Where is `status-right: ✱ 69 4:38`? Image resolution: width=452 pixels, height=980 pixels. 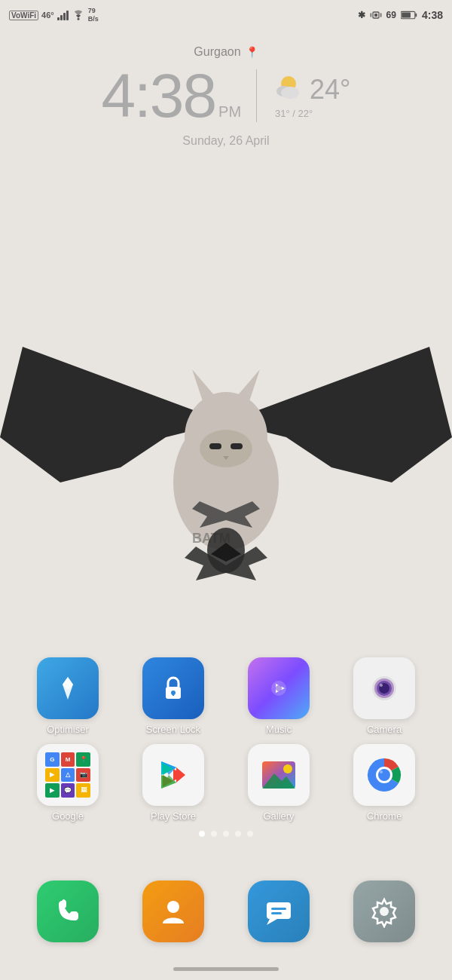 status-right: ✱ 69 4:38 is located at coordinates (401, 15).